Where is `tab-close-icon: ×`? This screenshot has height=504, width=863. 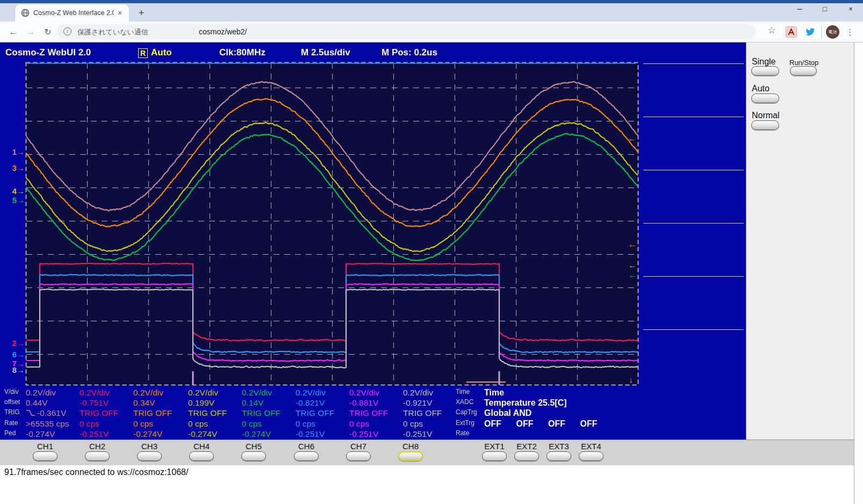
tab-close-icon: × is located at coordinates (120, 13).